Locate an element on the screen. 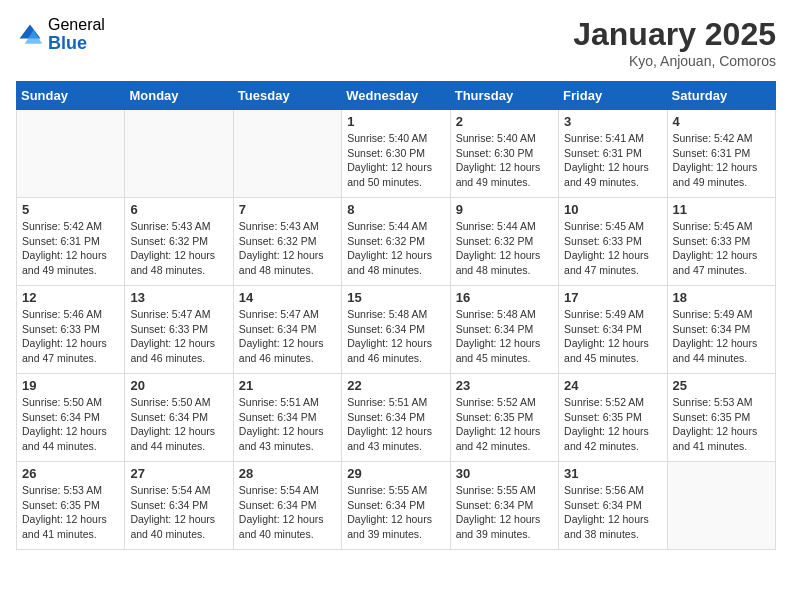  weekday-header: Saturday is located at coordinates (721, 96).